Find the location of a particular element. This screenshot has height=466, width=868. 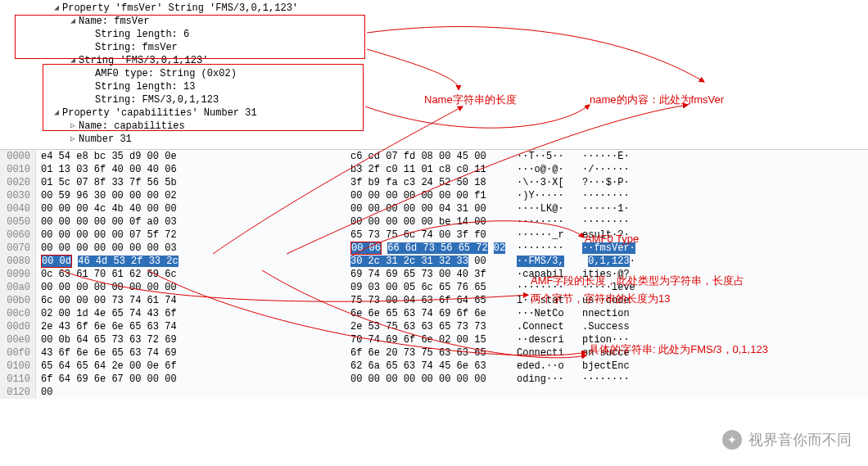

ascii-left: Connecti is located at coordinates (549, 353).